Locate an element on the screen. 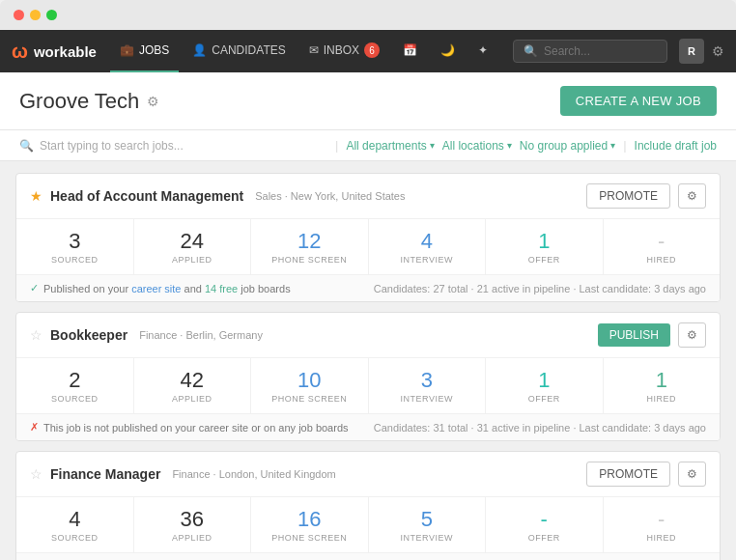  stat-cell-applied: 42 APPLIED is located at coordinates (193, 386).